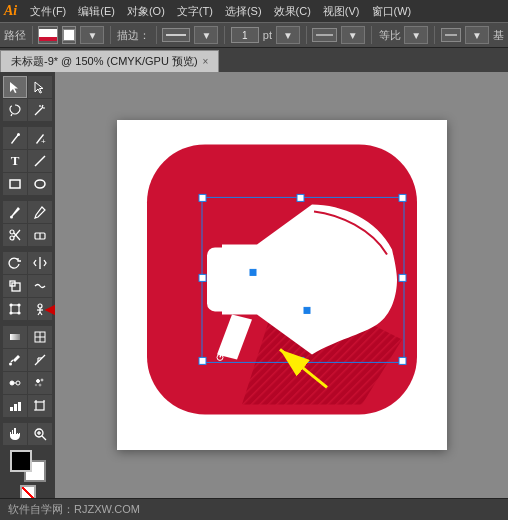  I want to click on menu-object: 对象(O), so click(146, 12).